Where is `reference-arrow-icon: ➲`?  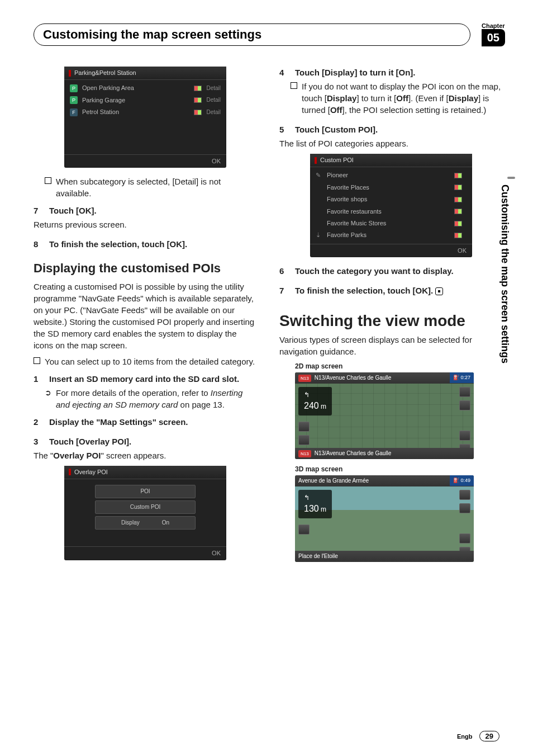 reference-arrow-icon: ➲ is located at coordinates (48, 399).